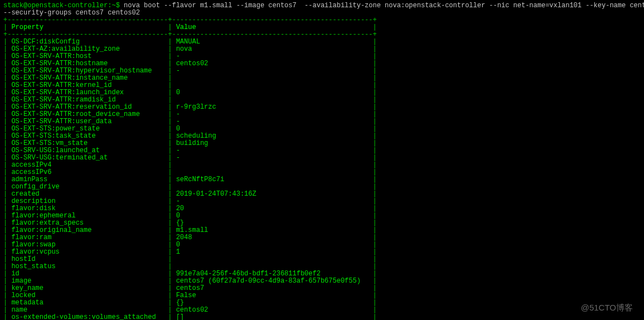 Image resolution: width=644 pixels, height=320 pixels. Describe the element at coordinates (88, 151) in the screenshot. I see `table-row-property: OS-SRV-USG:launched_at` at that location.